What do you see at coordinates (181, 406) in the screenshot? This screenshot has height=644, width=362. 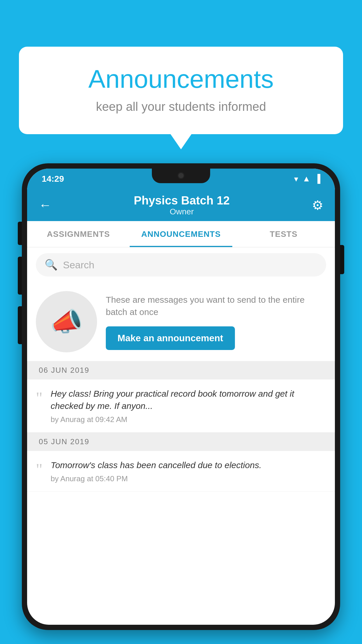 I see `announcement-item-1: " Hey class! Bring your practical record…` at bounding box center [181, 406].